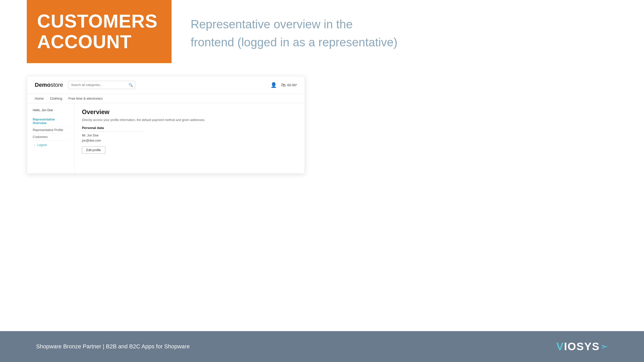  What do you see at coordinates (102, 85) in the screenshot?
I see `search-bar: 🔍` at bounding box center [102, 85].